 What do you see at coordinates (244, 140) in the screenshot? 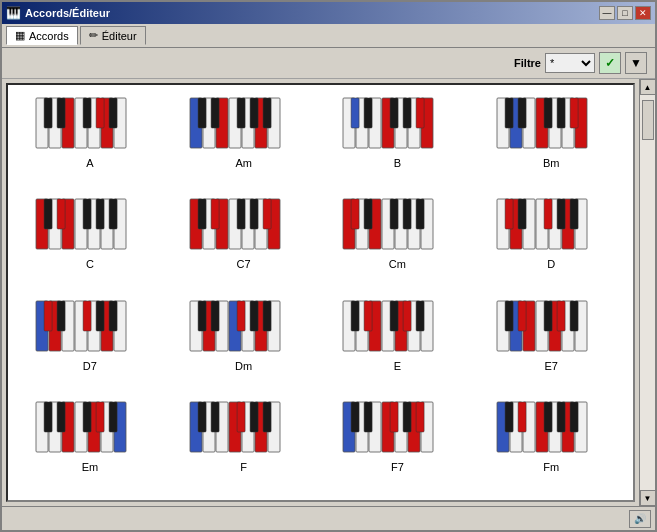
I see `chord-item: Am` at bounding box center [244, 140].